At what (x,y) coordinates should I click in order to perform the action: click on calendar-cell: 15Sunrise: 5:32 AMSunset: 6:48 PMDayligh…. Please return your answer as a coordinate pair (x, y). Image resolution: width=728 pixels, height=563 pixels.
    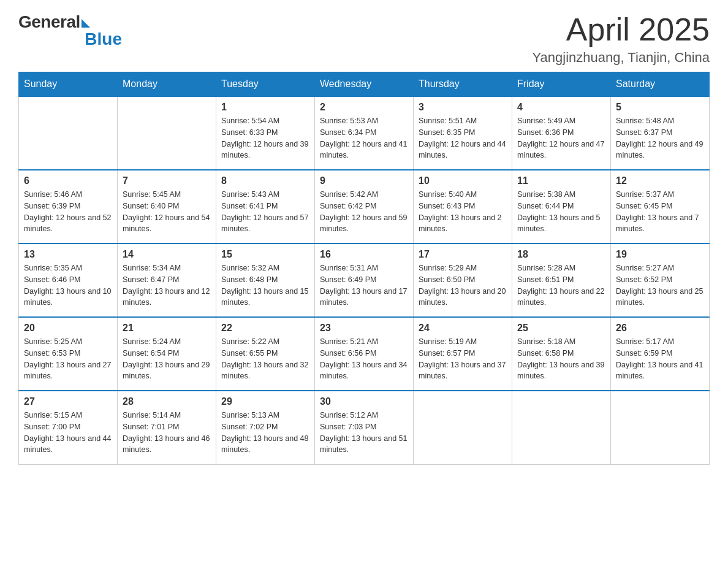
    Looking at the image, I should click on (266, 280).